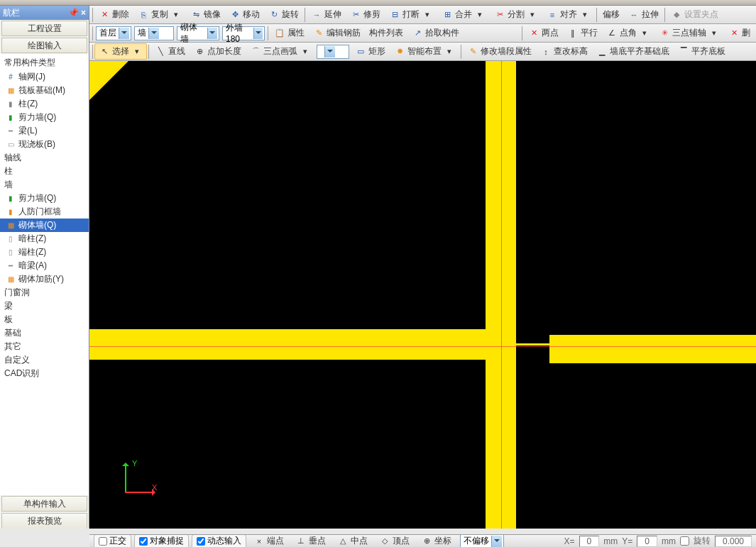 The width and height of the screenshot is (756, 547). I want to click on split-button: ✂分割▾, so click(516, 14).